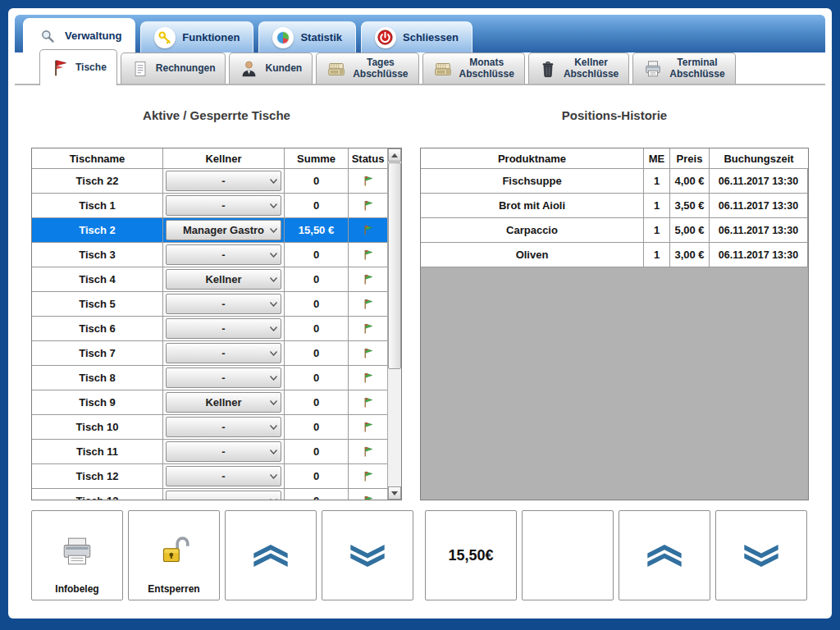 This screenshot has width=840, height=630. What do you see at coordinates (210, 495) in the screenshot?
I see `table-row-tisch-13: Tisch 13-0` at bounding box center [210, 495].